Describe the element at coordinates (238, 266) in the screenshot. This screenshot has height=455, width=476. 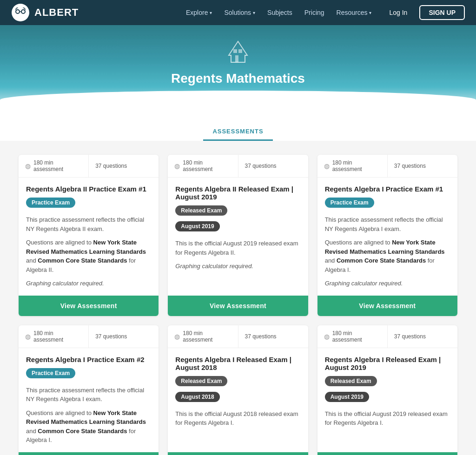
I see `card-description-2: Graphing calculator required.` at that location.